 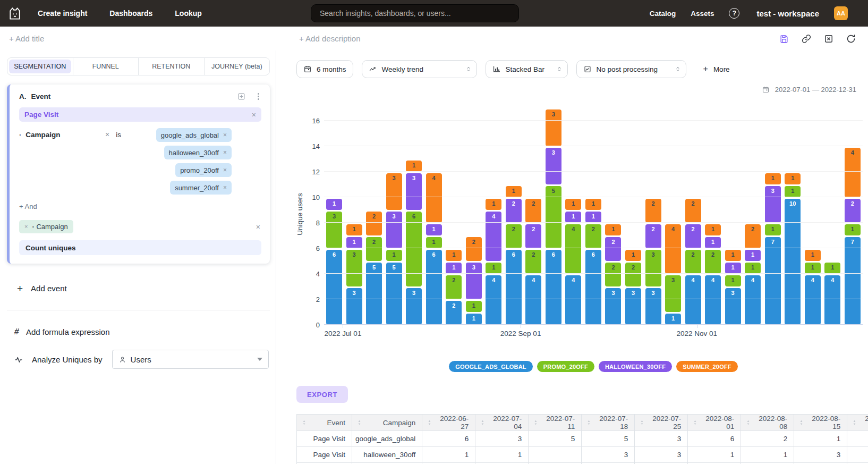 I want to click on legend-item-google_ads_global: GOOGLE_ADS_GLOBAL, so click(x=491, y=367).